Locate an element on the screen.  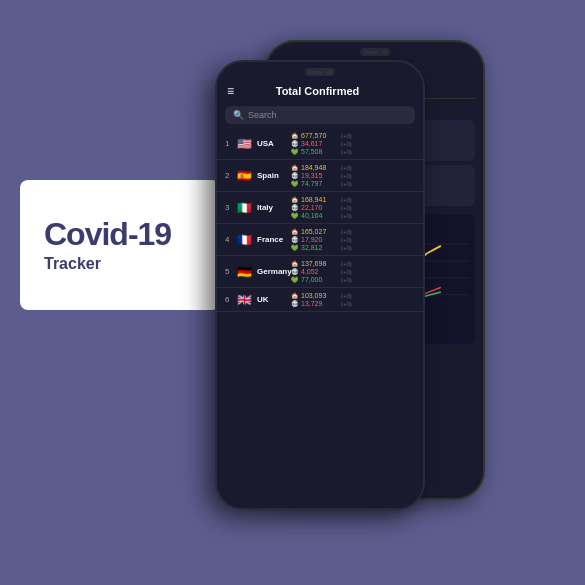
recovered-row: 💚 74,797 (+0) is located at coordinates (353, 184).